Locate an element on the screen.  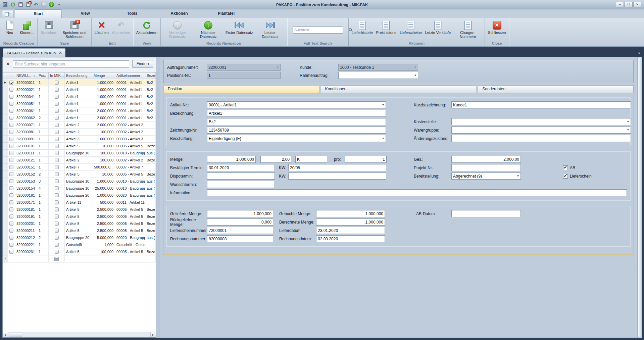
table-row: 320000212 2 Baugruppe 20 5.000,000 00020… is located at coordinates (79, 238).